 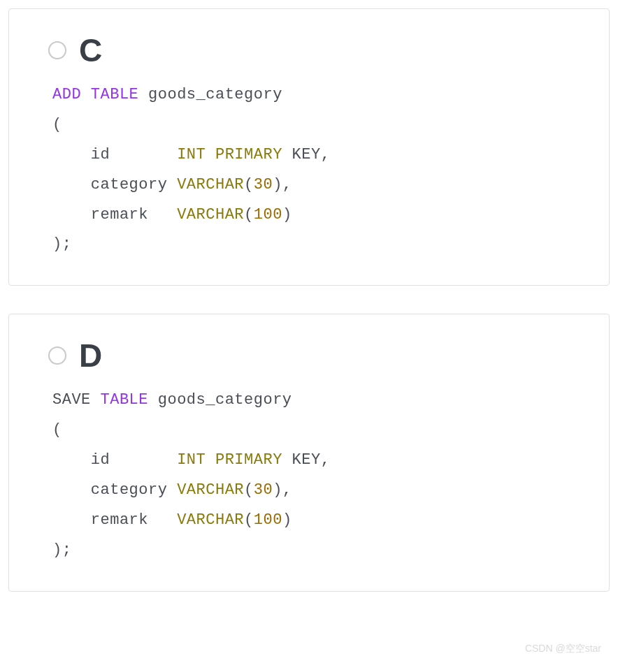 What do you see at coordinates (91, 50) in the screenshot?
I see `option-c-letter: C` at bounding box center [91, 50].